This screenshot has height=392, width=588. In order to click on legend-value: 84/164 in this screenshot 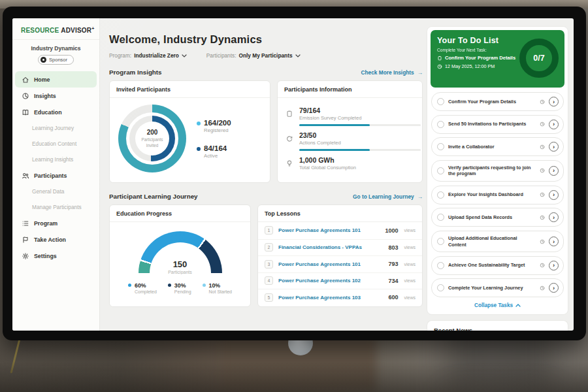, I will do `click(218, 148)`.